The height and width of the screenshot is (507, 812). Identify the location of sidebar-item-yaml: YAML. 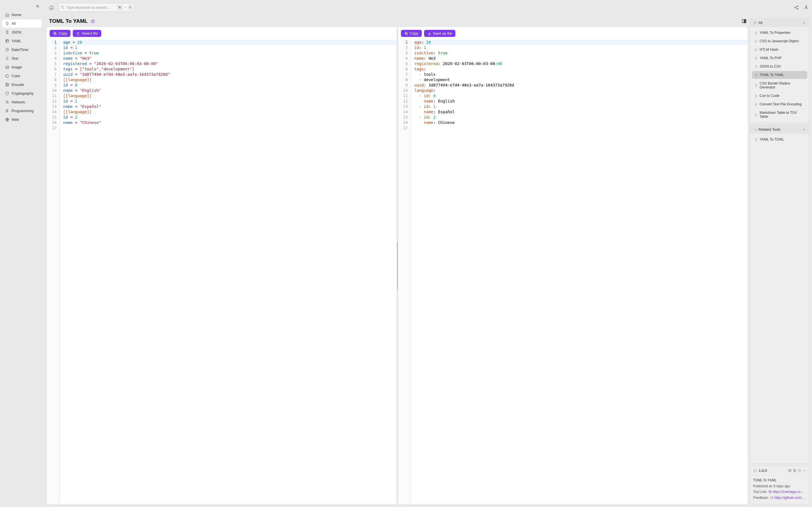
(22, 41).